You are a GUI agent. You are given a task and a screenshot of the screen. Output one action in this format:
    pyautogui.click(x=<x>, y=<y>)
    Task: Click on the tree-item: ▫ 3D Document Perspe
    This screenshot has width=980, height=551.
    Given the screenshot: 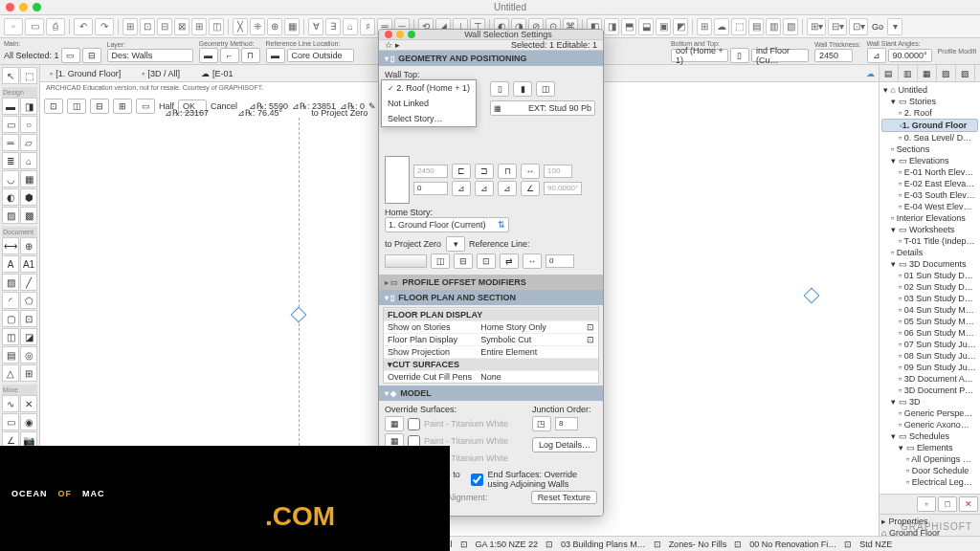 What is the action you would take?
    pyautogui.click(x=930, y=390)
    